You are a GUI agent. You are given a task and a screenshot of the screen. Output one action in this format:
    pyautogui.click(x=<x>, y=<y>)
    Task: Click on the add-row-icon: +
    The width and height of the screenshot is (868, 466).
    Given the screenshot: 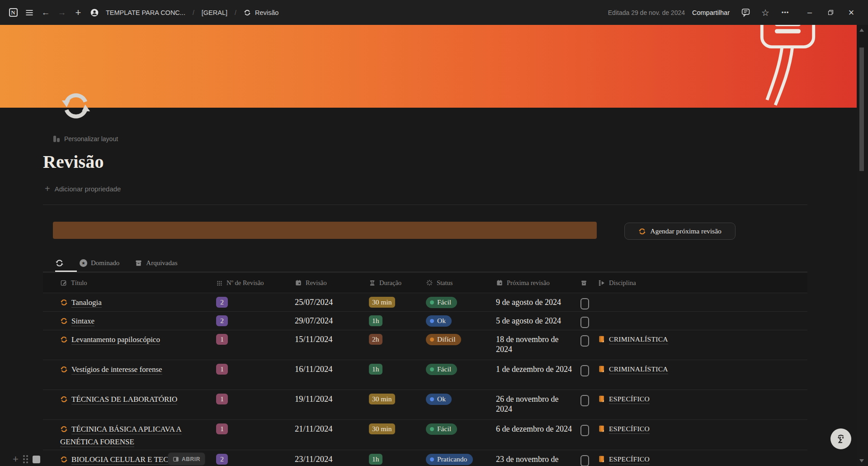 What is the action you would take?
    pyautogui.click(x=15, y=459)
    